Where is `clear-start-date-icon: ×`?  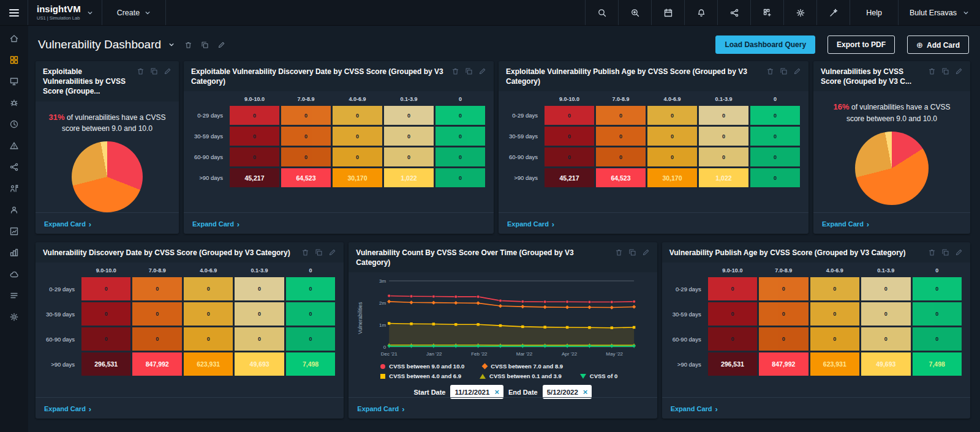 clear-start-date-icon: × is located at coordinates (497, 392).